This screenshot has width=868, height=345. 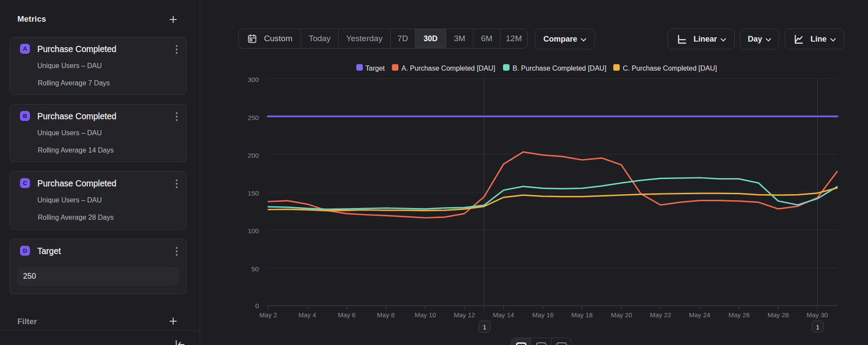 What do you see at coordinates (375, 68) in the screenshot?
I see `svg-text: Target` at bounding box center [375, 68].